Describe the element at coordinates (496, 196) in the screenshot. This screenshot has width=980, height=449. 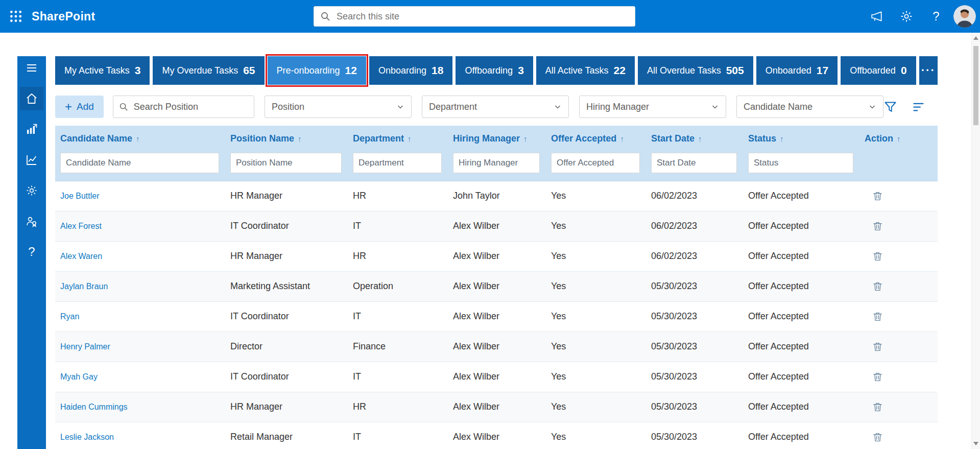
I see `table-row: Joe ButtlerHR ManagerHRJohn TaylorYes06/…` at that location.